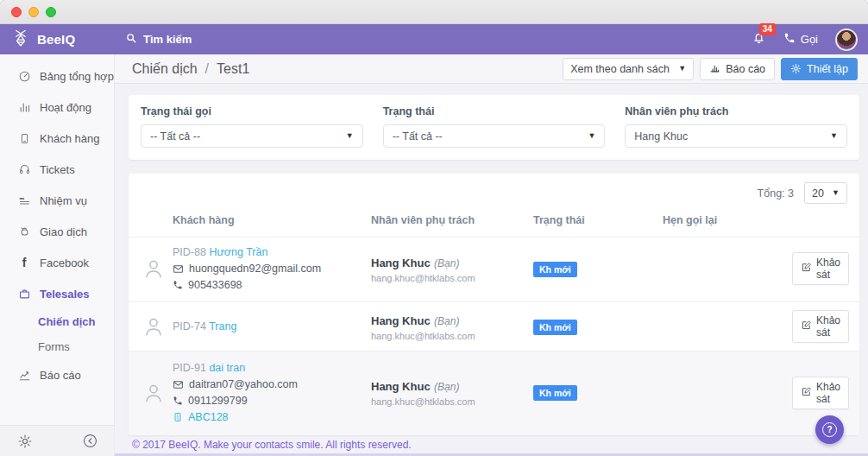 The image size is (868, 456). Describe the element at coordinates (57, 321) in the screenshot. I see `sidebar-subitem-campaigns: Chiến dịch` at that location.